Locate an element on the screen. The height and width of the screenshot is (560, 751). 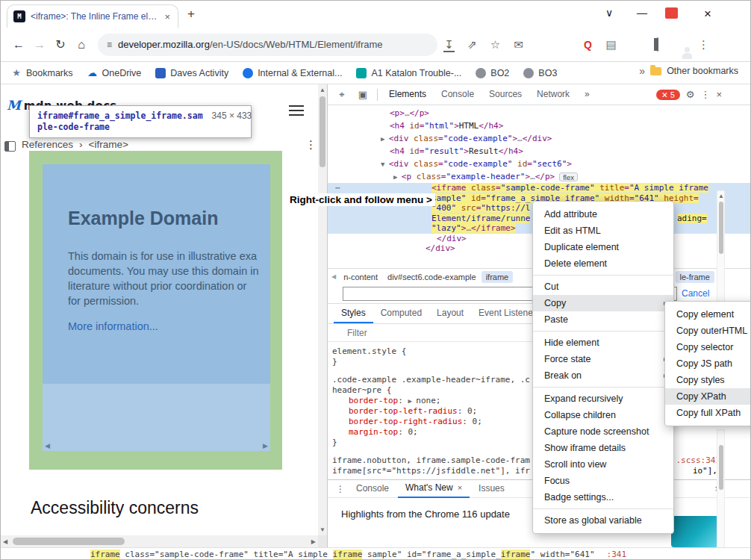
crumb-iframe-tail: le-frame is located at coordinates (695, 277).